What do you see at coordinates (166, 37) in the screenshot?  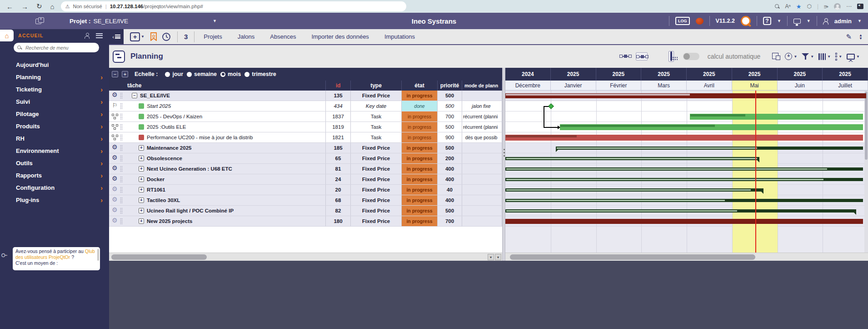 I see `history-icon` at bounding box center [166, 37].